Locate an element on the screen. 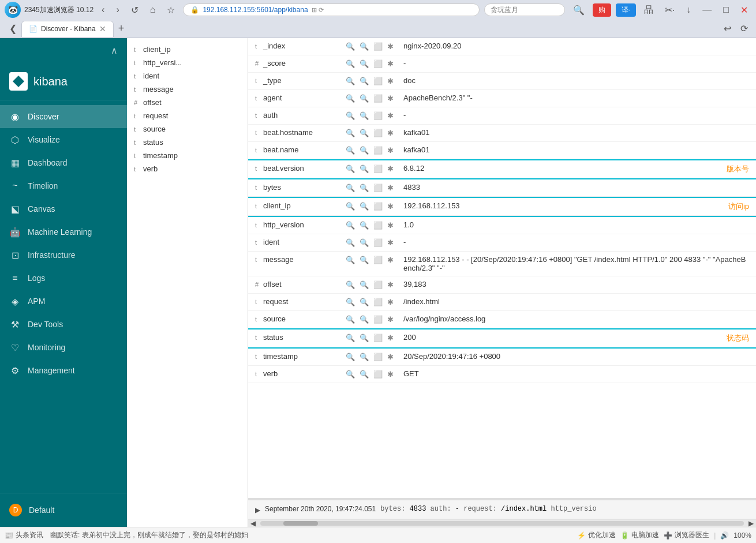 The width and height of the screenshot is (756, 543). sidebar-item-default: D Default is located at coordinates (63, 510).